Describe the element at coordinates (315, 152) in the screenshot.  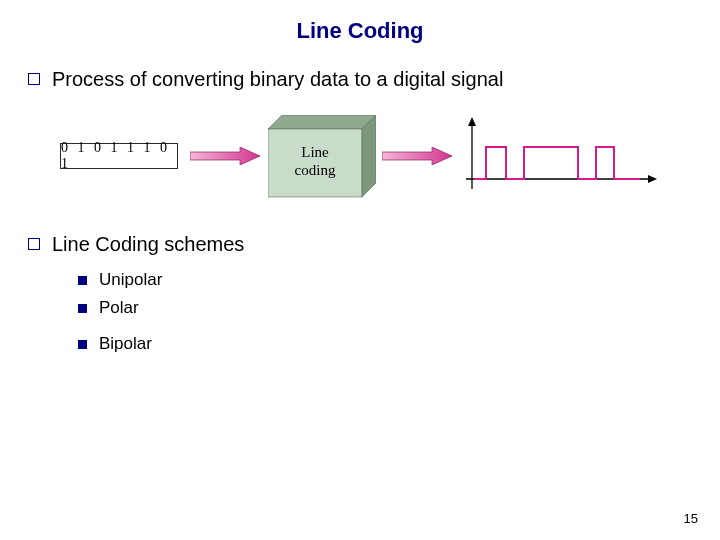
I see `cube-label-line1: Line` at that location.